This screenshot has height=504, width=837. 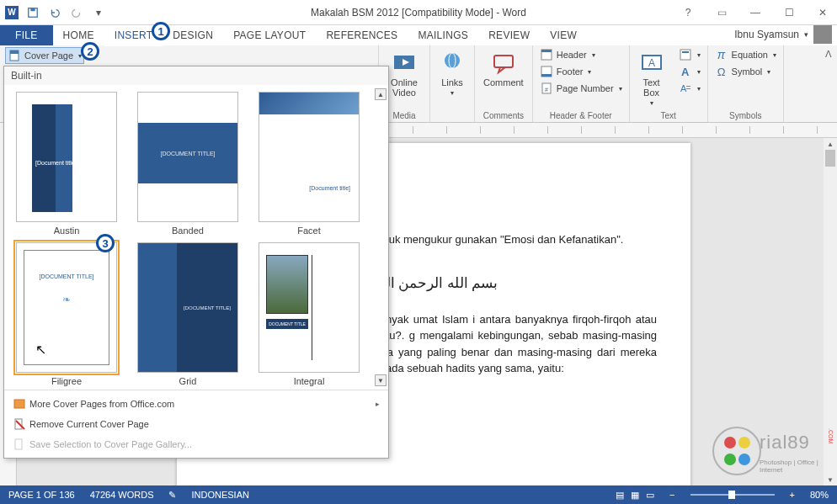 What do you see at coordinates (546, 55) in the screenshot?
I see `header-icon` at bounding box center [546, 55].